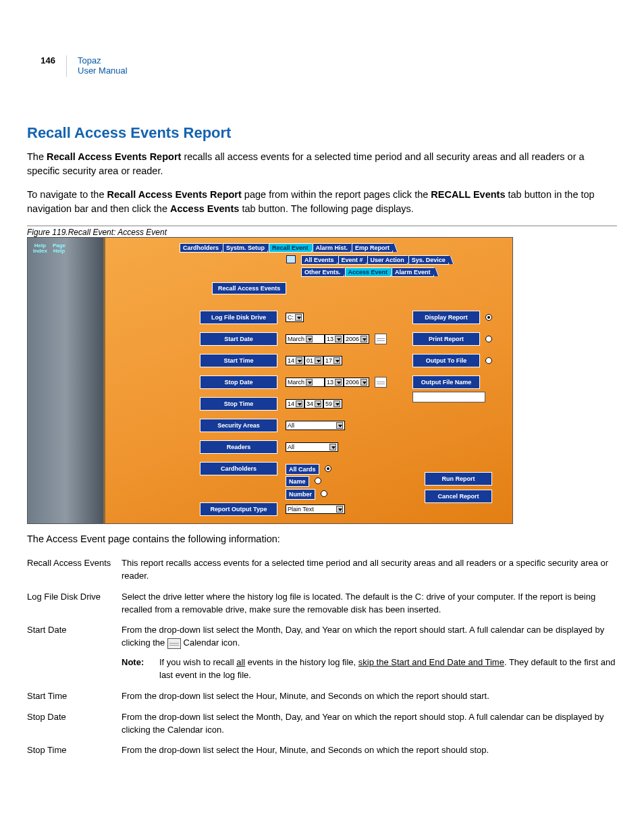 This screenshot has width=644, height=834. What do you see at coordinates (322, 66) in the screenshot?
I see `page-header: 146 Topaz User Manual` at bounding box center [322, 66].